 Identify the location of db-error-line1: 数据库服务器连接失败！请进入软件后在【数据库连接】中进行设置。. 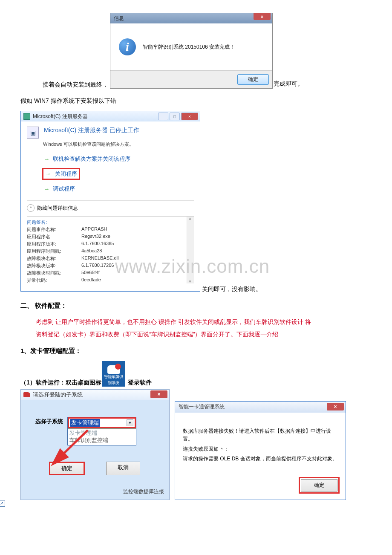
(260, 435).